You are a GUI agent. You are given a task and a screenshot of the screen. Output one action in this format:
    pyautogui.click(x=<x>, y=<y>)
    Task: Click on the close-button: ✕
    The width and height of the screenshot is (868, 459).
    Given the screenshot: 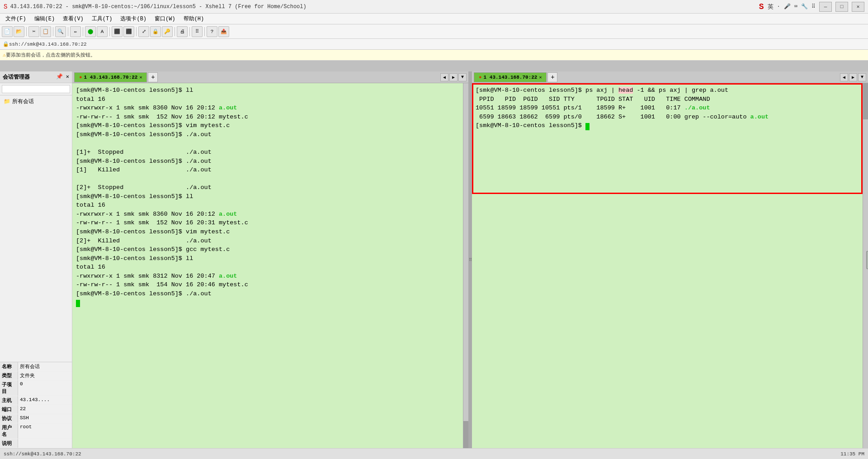 What is the action you would take?
    pyautogui.click(x=858, y=7)
    